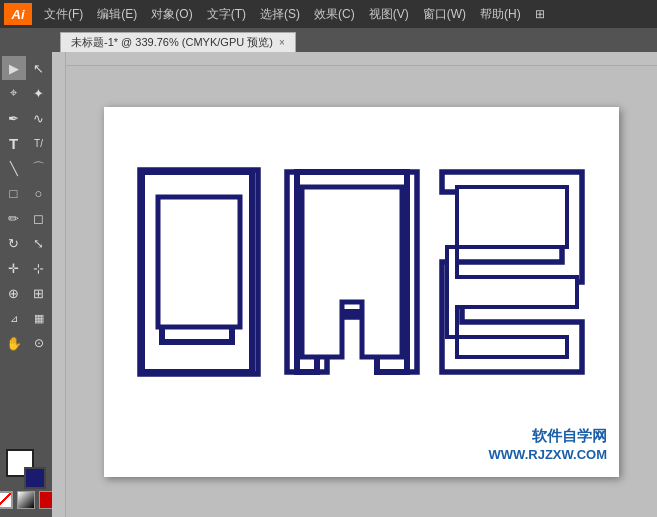 Image resolution: width=657 pixels, height=517 pixels. Describe the element at coordinates (14, 143) in the screenshot. I see `type-tool: T` at that location.